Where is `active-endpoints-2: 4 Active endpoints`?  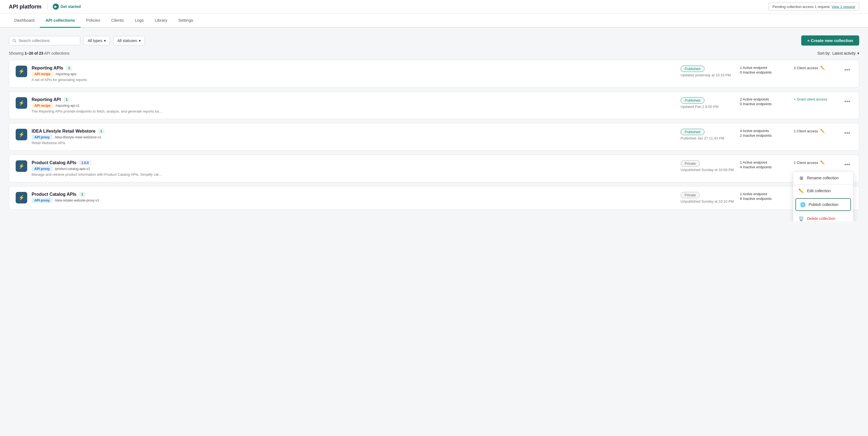
active-endpoints-2: 4 Active endpoints is located at coordinates (765, 131).